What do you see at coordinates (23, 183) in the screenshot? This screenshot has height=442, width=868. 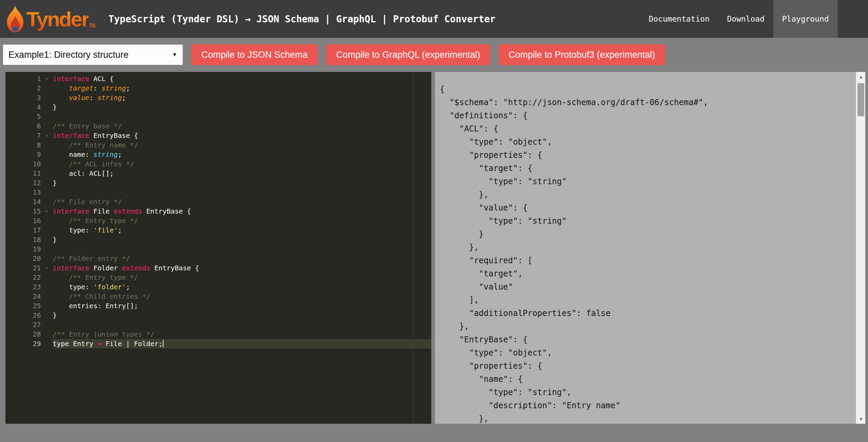 I see `line-number: 12` at bounding box center [23, 183].